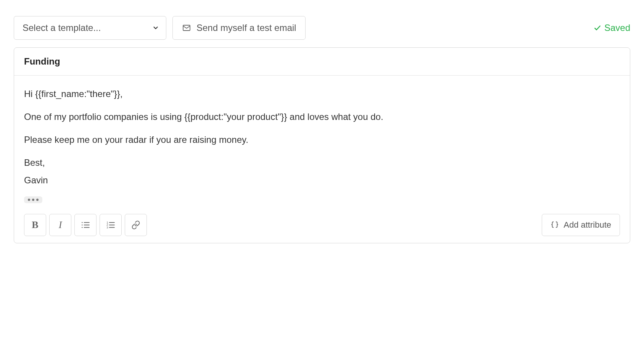 Image resolution: width=644 pixels, height=356 pixels. What do you see at coordinates (60, 225) in the screenshot?
I see `italic-icon: I` at bounding box center [60, 225].